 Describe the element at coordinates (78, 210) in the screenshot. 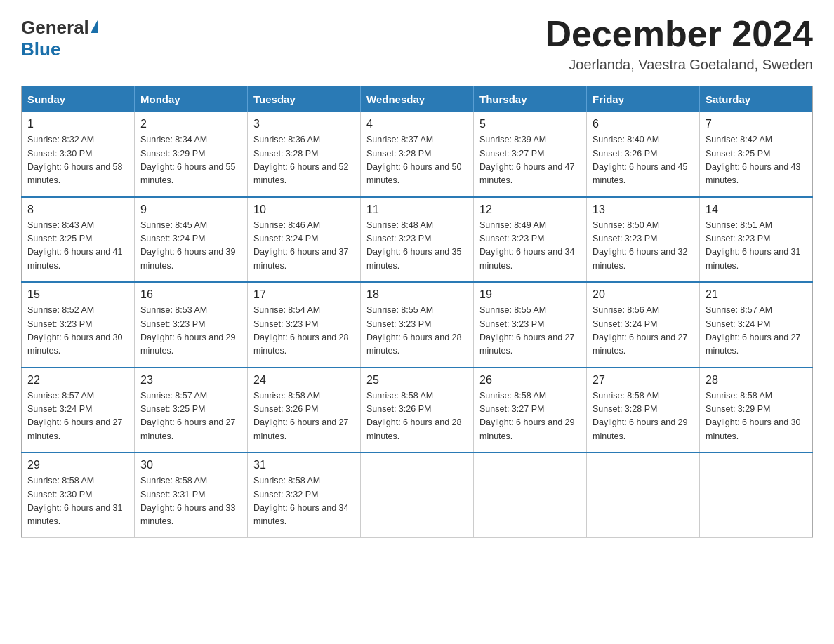

I see `day-number: 8` at that location.